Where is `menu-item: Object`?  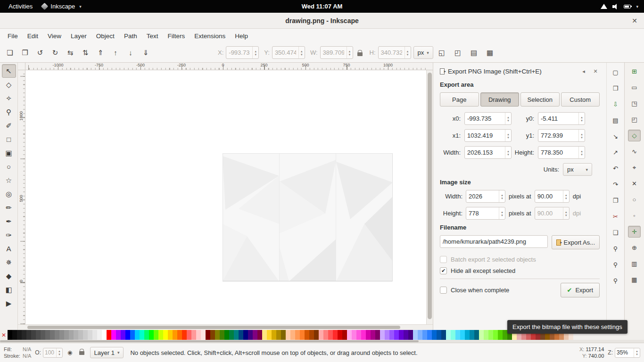
menu-item: Object is located at coordinates (106, 36).